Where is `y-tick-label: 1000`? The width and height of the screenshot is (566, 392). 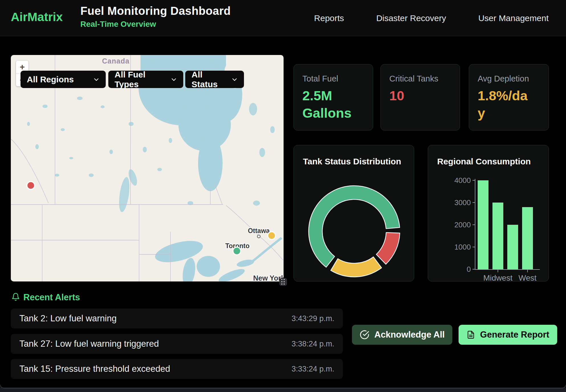 y-tick-label: 1000 is located at coordinates (454, 247).